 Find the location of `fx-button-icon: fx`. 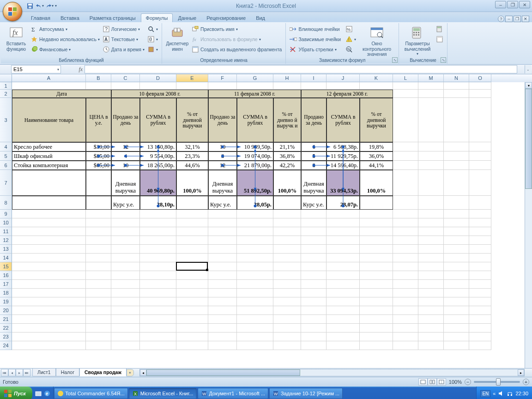

fx-button-icon: fx is located at coordinates (76, 69).